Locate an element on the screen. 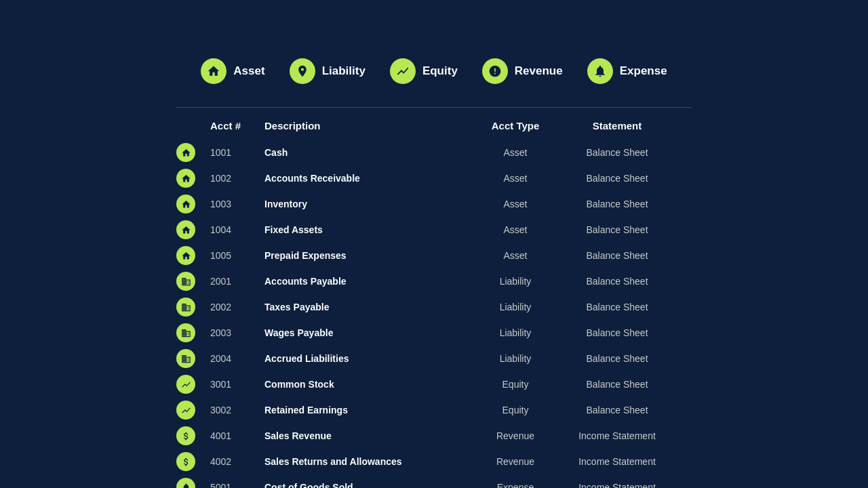  table-row: 1002 Accounts Receivable Asset Balance S… is located at coordinates (434, 178).